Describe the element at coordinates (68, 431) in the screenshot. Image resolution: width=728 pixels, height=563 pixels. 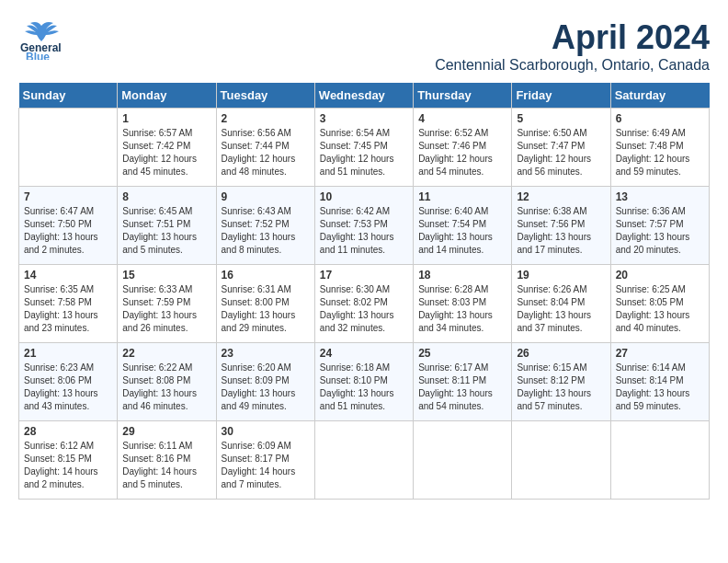
I see `day-number: 28` at that location.